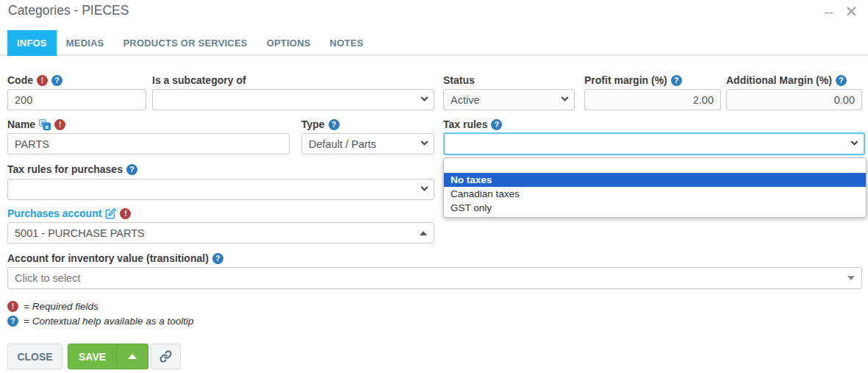  Describe the element at coordinates (132, 356) in the screenshot. I see `save-options-button` at that location.